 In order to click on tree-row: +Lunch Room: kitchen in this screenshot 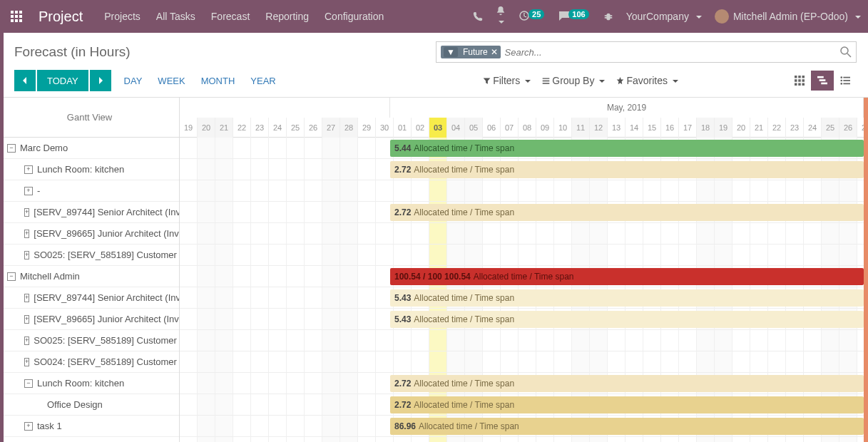, I will do `click(90, 170)`.